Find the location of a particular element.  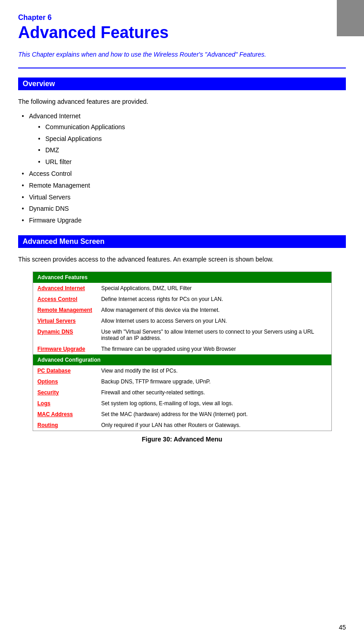

menu-link-mac-address: MAC Address is located at coordinates (55, 414).